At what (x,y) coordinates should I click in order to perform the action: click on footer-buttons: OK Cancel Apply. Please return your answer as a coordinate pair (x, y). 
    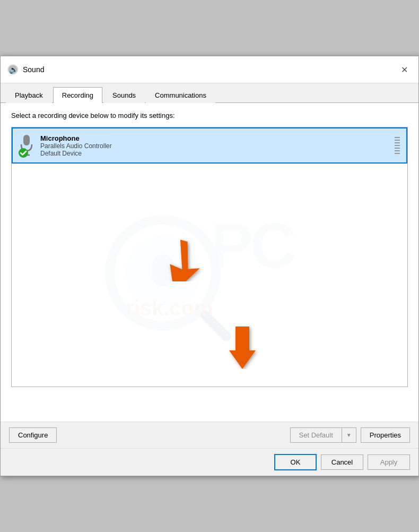
    Looking at the image, I should click on (210, 462).